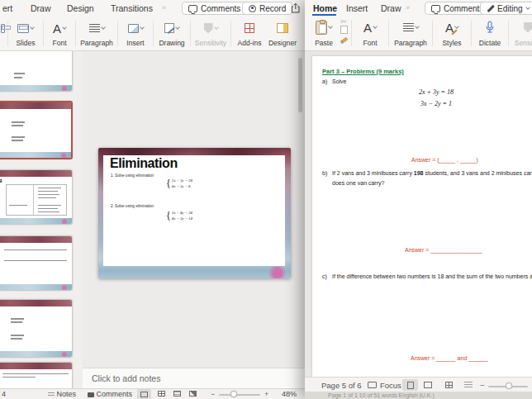  Describe the element at coordinates (468, 385) in the screenshot. I see `outline-view-button` at that location.